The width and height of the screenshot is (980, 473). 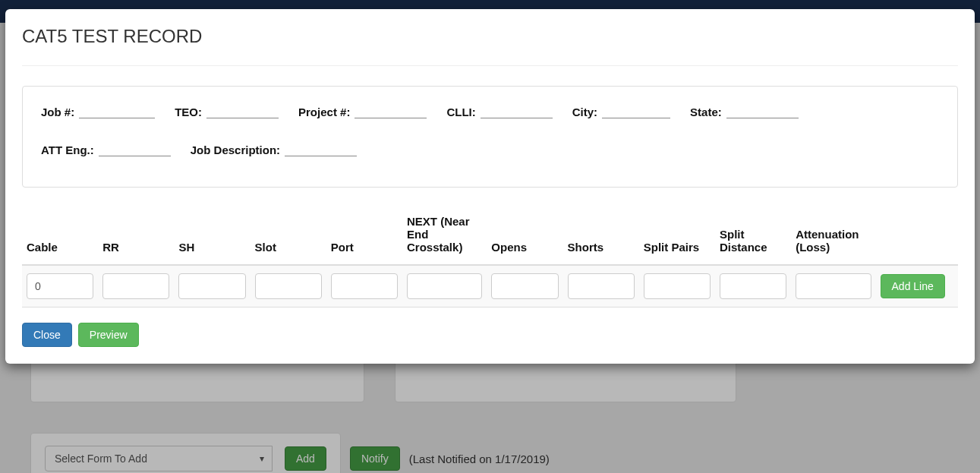 What do you see at coordinates (288, 286) in the screenshot?
I see `slot-input` at bounding box center [288, 286].